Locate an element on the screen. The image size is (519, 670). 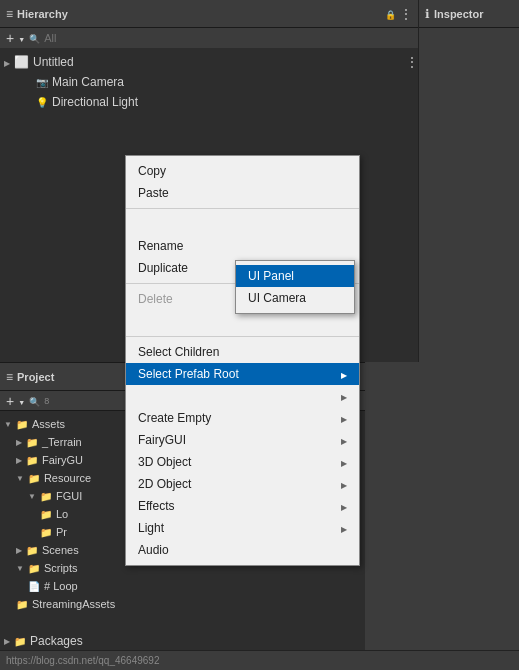
scripts-label: Scripts is located at coordinates (61, 568).